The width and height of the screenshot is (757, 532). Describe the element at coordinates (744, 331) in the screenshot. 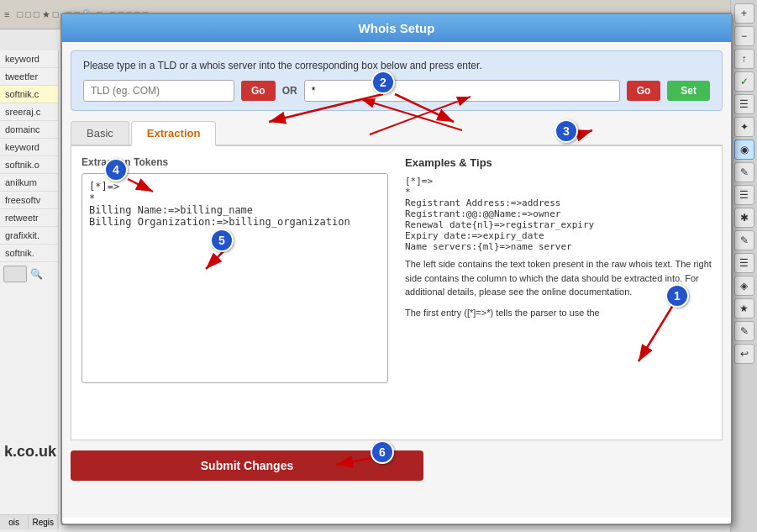

I see `toolbar-btn-edit3: ✎` at that location.